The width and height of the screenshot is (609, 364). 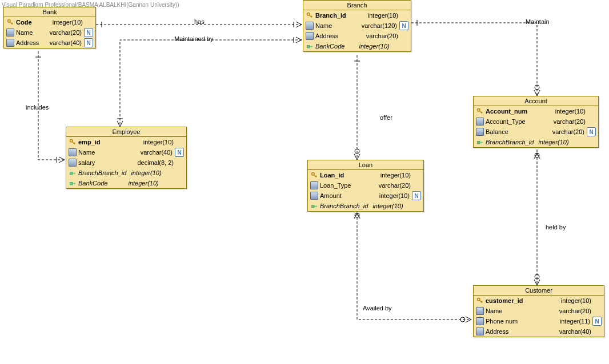 I want to click on column-row: Balancevarchar(20)N, so click(x=536, y=132).